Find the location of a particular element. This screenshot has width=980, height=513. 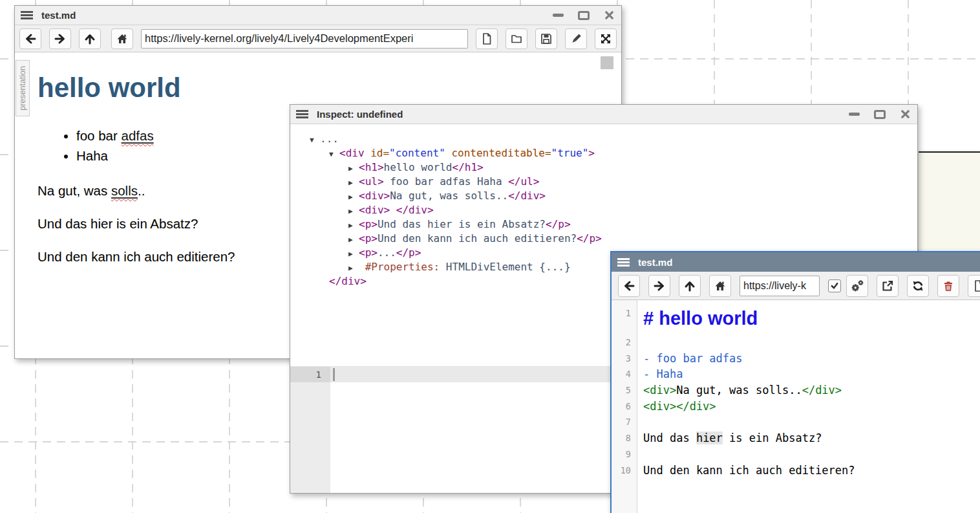

dom-tree-node: ▼... is located at coordinates (604, 139).